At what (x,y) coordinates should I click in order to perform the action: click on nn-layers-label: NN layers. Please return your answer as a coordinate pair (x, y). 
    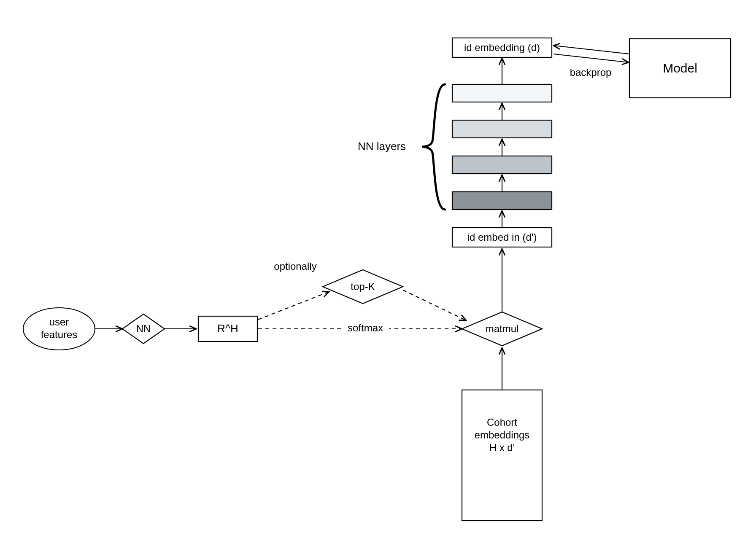
    Looking at the image, I should click on (382, 146).